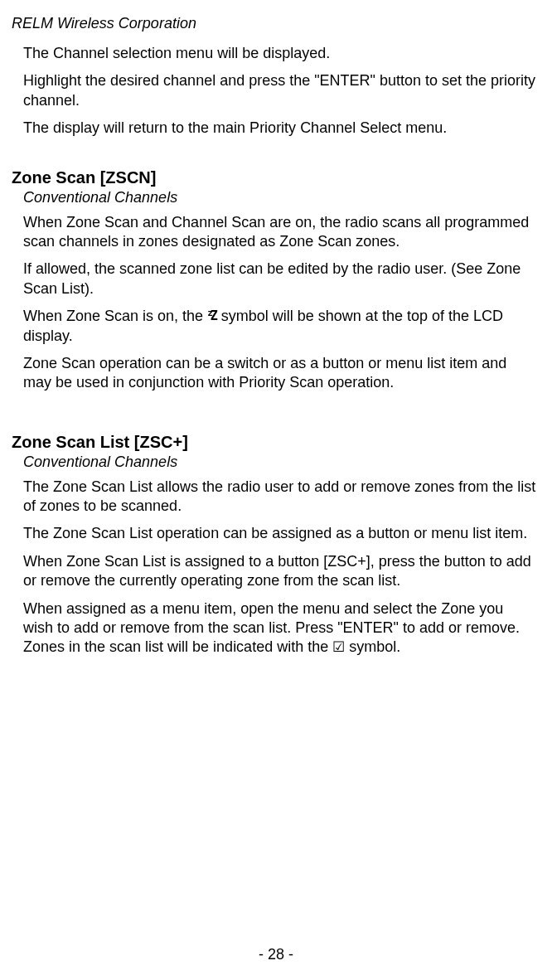  Describe the element at coordinates (280, 128) in the screenshot. I see `intro-p3: The display will return to the main Prio…` at that location.